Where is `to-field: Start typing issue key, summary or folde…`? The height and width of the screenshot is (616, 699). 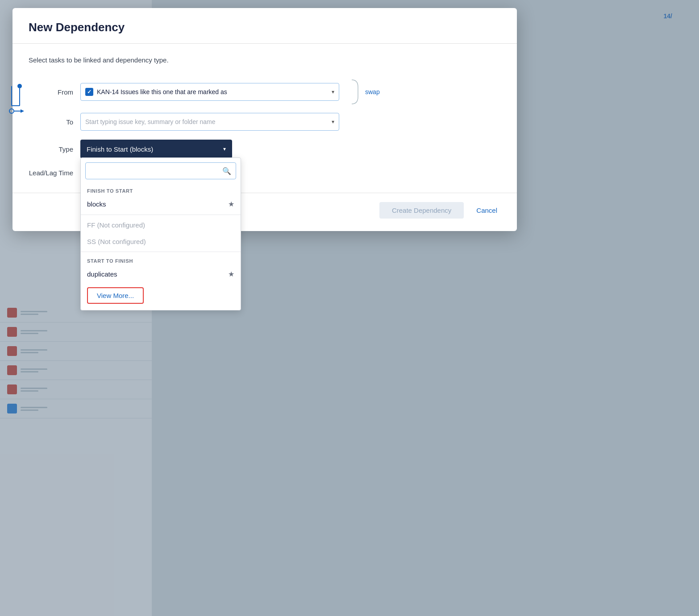 to-field: Start typing issue key, summary or folde… is located at coordinates (210, 122).